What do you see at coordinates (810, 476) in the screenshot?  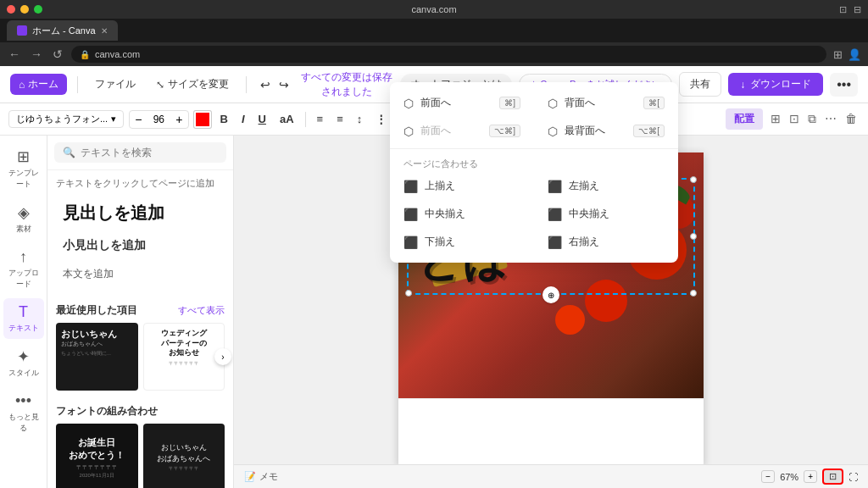 I see `zoom-controls: − 67% + ⊡ ⛶` at bounding box center [810, 476].